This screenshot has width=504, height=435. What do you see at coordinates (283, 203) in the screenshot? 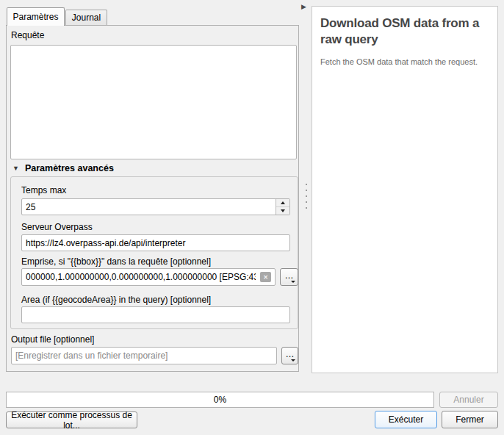
I see `spin-up-button` at bounding box center [283, 203].